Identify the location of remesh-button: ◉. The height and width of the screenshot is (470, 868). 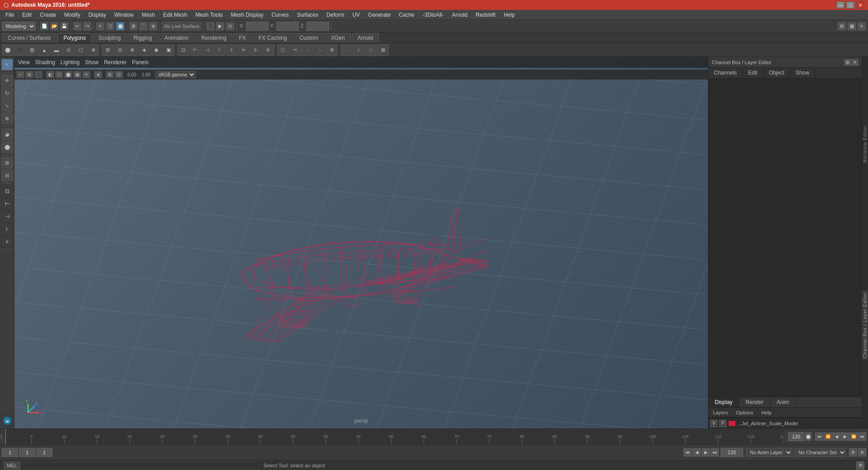
(156, 50).